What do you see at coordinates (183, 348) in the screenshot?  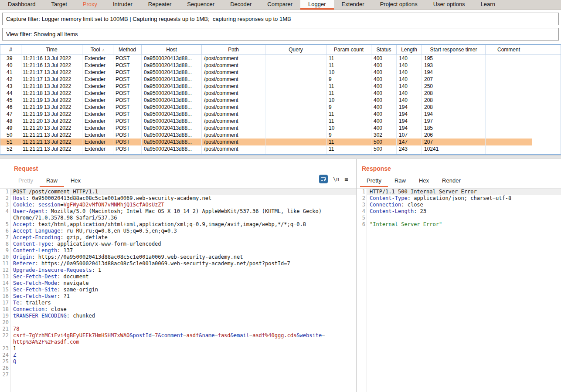 I see `editor-line: 1` at bounding box center [183, 348].